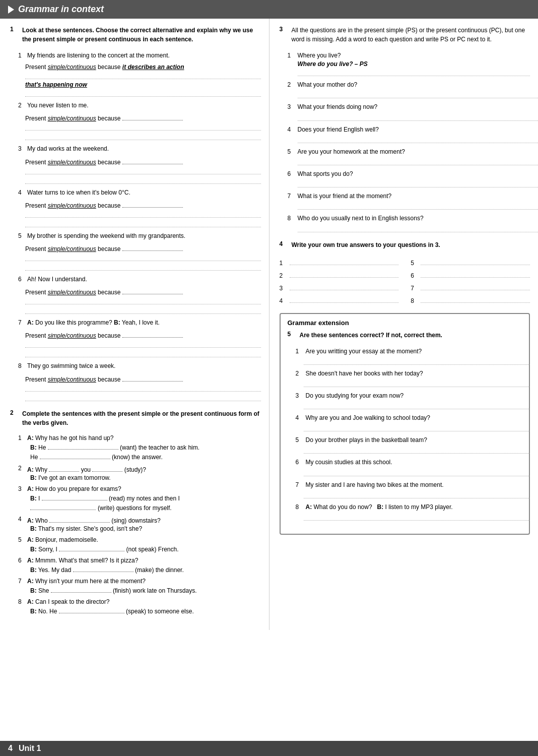 The width and height of the screenshot is (538, 756). I want to click on ex2-item-5: 5 A: Bonjour, mademoiselle. B: Sorry, I …, so click(136, 544).